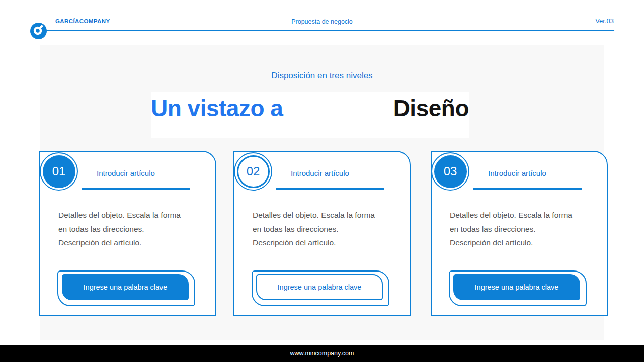  I want to click on footer-url: www.miricompany.com, so click(322, 353).